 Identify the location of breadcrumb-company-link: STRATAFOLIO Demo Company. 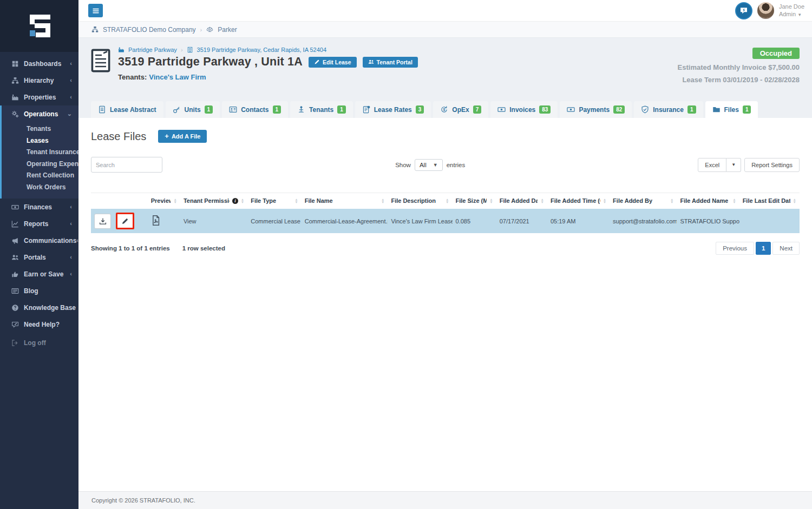
(149, 30).